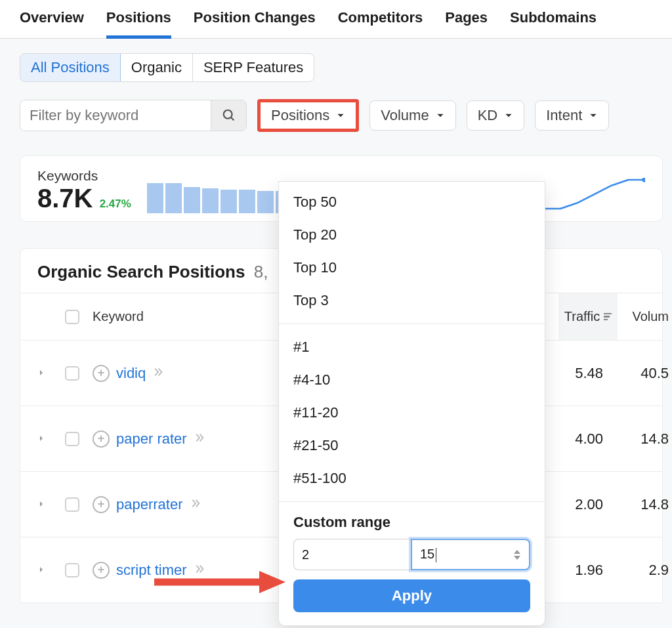 This screenshot has height=628, width=672. Describe the element at coordinates (229, 115) in the screenshot. I see `search-icon` at that location.